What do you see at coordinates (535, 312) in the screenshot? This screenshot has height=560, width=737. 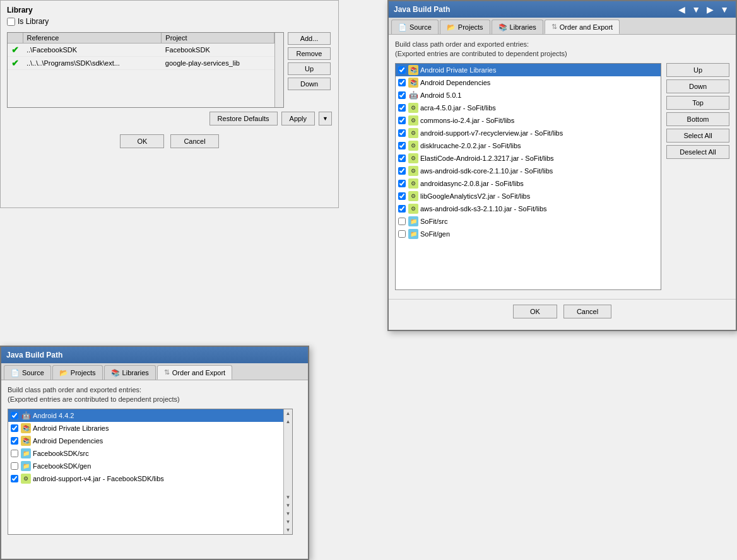 I see `main-ok-button: OK` at bounding box center [535, 312].